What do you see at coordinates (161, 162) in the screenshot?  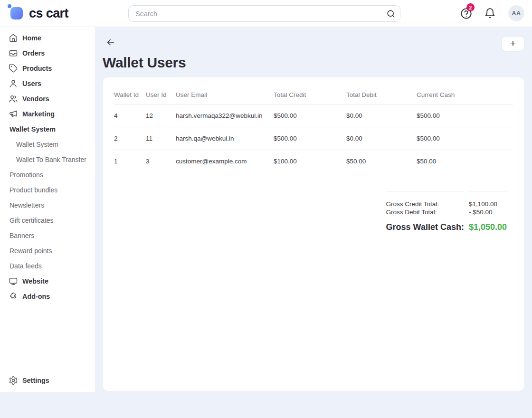 I see `cell-user-id: 3` at bounding box center [161, 162].